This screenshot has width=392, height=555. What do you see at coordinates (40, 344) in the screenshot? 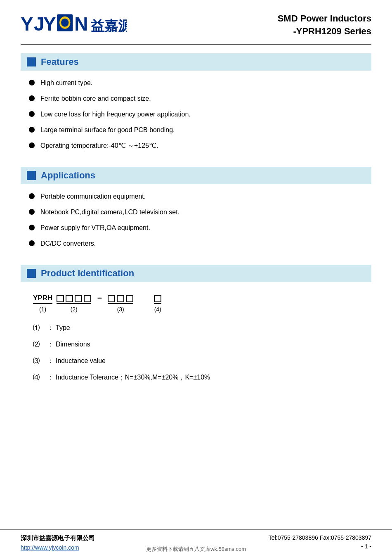
I see `pid-desc-num-2: ⑵` at bounding box center [40, 344].